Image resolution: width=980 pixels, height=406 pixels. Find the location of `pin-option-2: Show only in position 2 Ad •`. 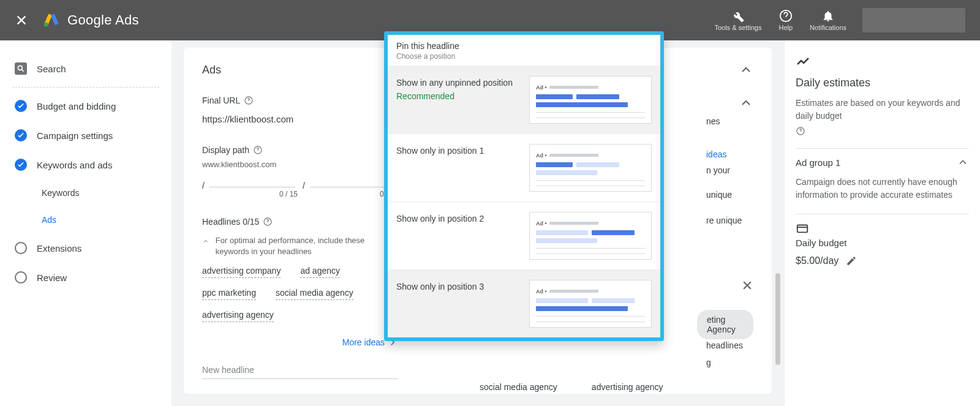

pin-option-2: Show only in position 2 Ad • is located at coordinates (524, 235).